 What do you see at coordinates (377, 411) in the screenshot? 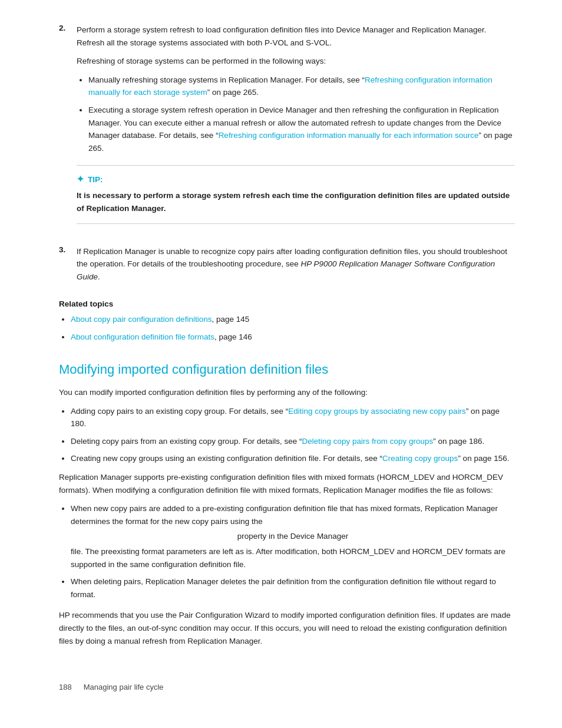
I see `link-editing-copy-groups: Editing copy groups by associating new c…` at bounding box center [377, 411].